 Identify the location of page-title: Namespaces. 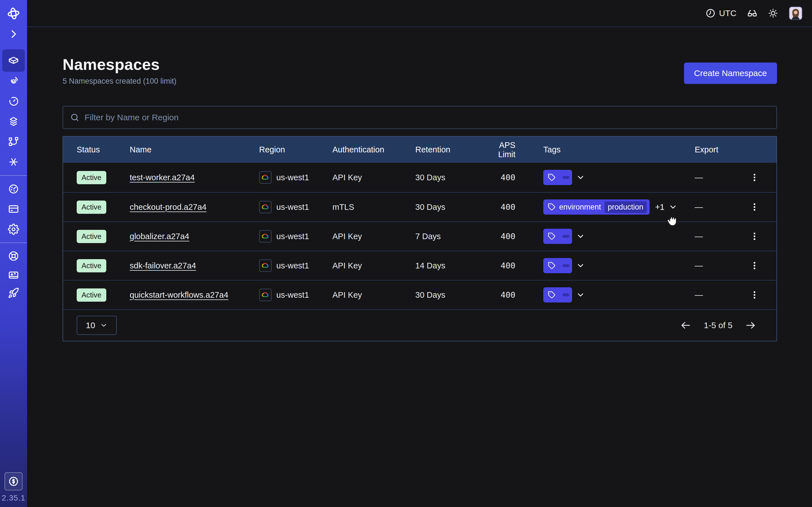
(119, 64).